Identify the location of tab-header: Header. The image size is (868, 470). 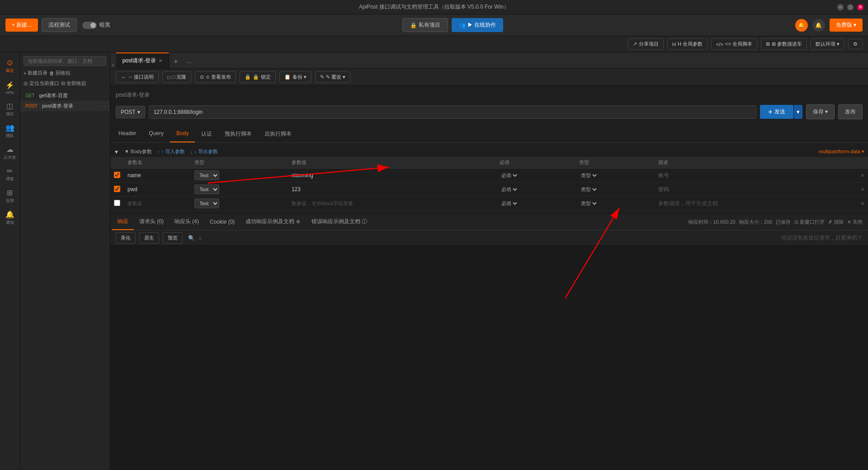
(127, 135).